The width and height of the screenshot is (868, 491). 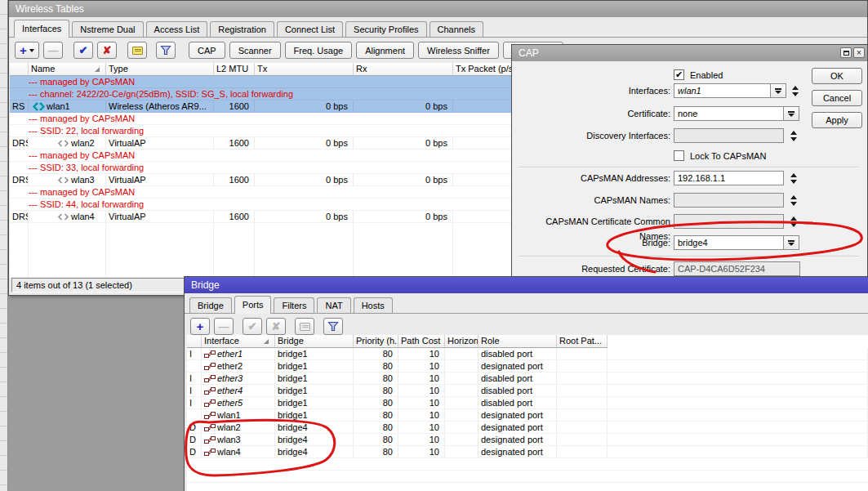 What do you see at coordinates (526, 285) in the screenshot?
I see `bridge-titlebar: Bridge` at bounding box center [526, 285].